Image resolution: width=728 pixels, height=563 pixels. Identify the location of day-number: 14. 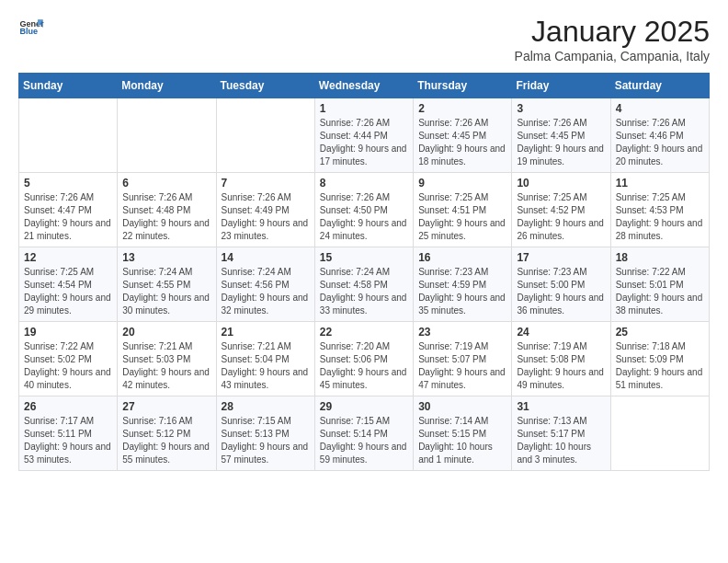
(266, 258).